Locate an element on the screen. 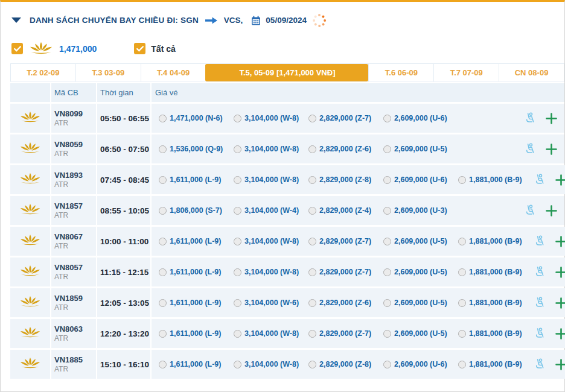 This screenshot has height=392, width=565. day-tab-3: T.5, 05-09 [1,471,000 VNĐ] is located at coordinates (287, 72).